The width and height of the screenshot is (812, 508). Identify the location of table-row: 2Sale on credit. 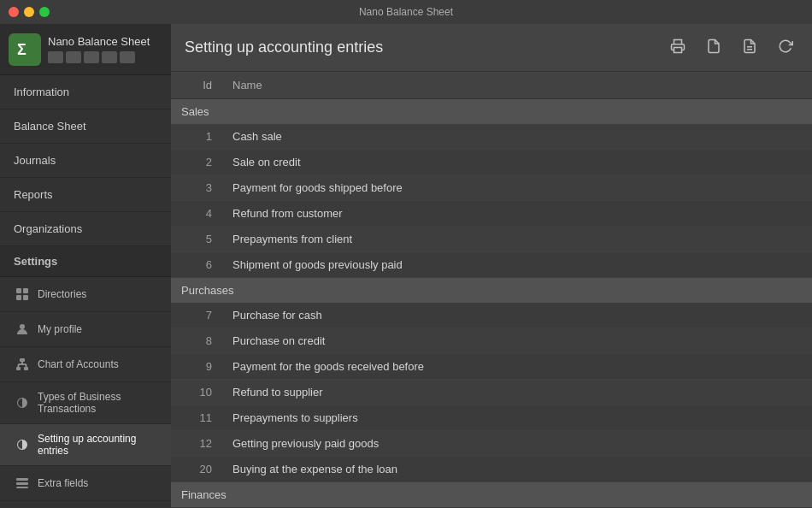
(491, 162).